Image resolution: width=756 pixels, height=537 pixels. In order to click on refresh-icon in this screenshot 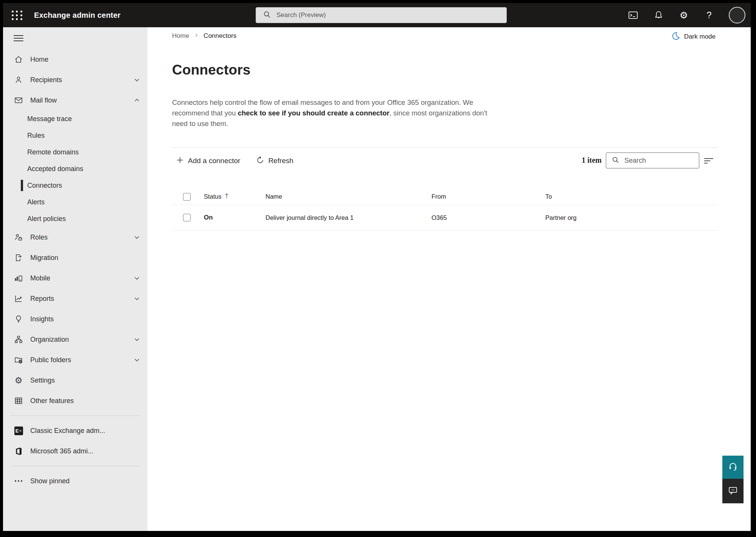, I will do `click(260, 161)`.